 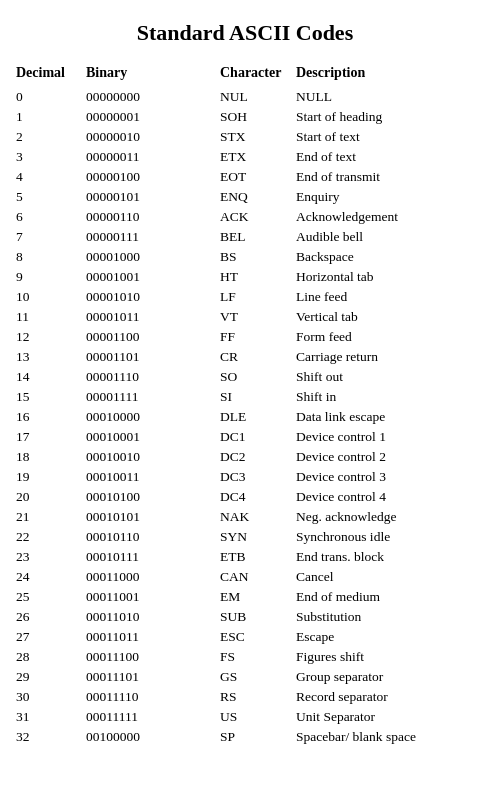 What do you see at coordinates (45, 117) in the screenshot?
I see `cell-1-0: 1` at bounding box center [45, 117].